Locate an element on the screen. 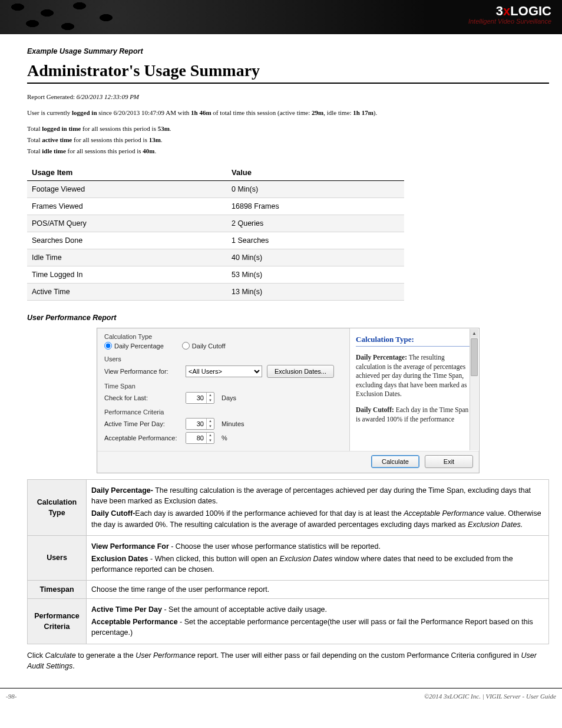 Image resolution: width=562 pixels, height=728 pixels. def-users: Users is located at coordinates (57, 558).